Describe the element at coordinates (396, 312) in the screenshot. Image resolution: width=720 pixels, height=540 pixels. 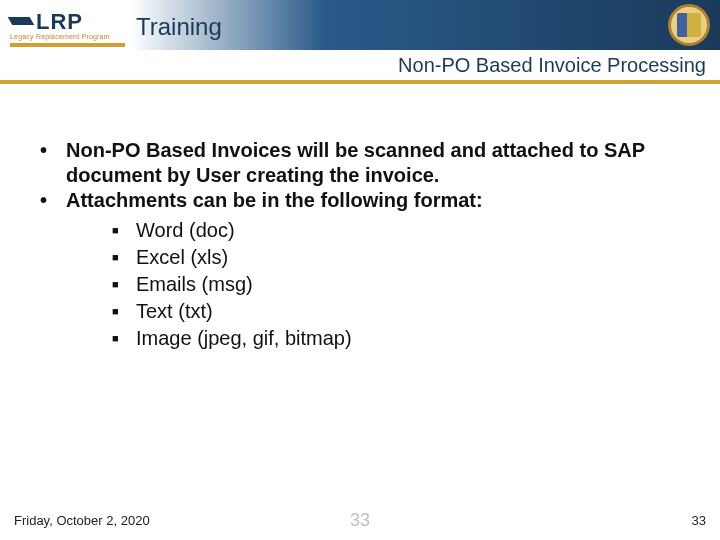
I see `sub-bullet-item: ■ Text (txt)` at that location.